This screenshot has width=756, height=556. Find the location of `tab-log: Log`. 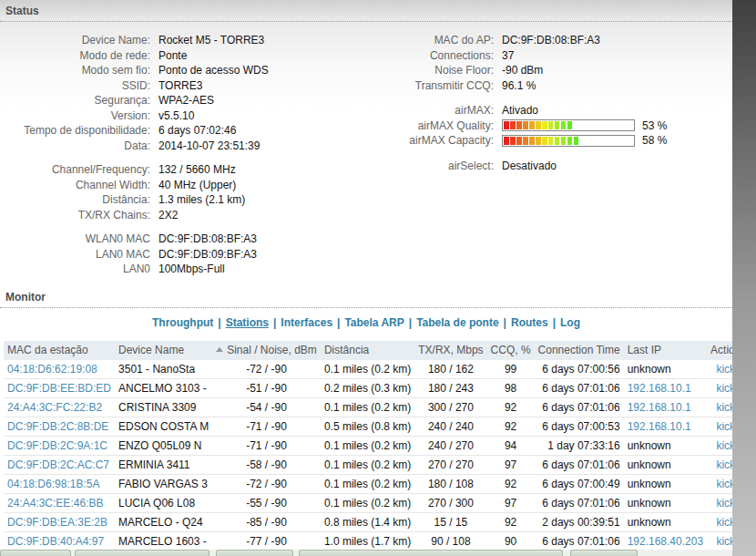

tab-log: Log is located at coordinates (570, 323).